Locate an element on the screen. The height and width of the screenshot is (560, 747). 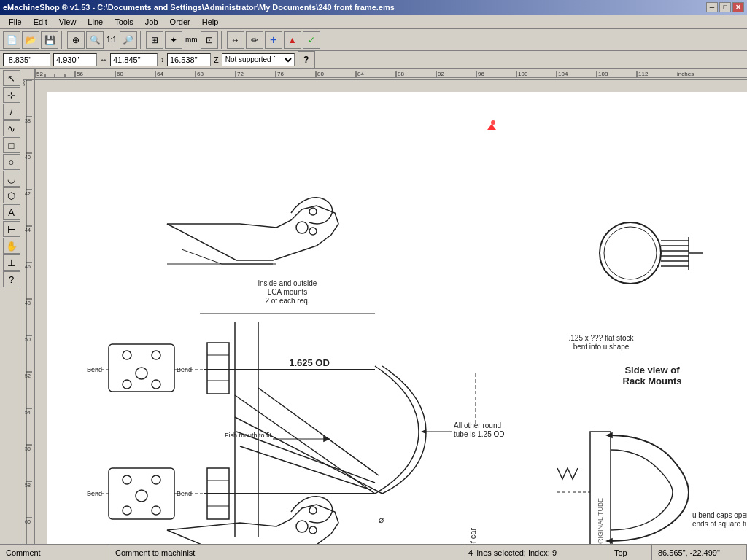
top-ruler-svg: 52 56 60 64 68 72 76 80 84 is located at coordinates (391, 74).